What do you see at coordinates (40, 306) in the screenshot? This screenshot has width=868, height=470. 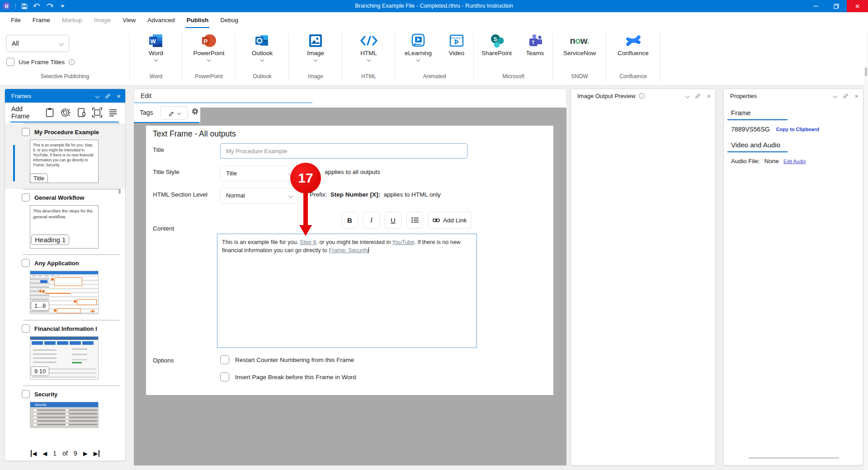 I see `step-range-badge: 1...8` at bounding box center [40, 306].